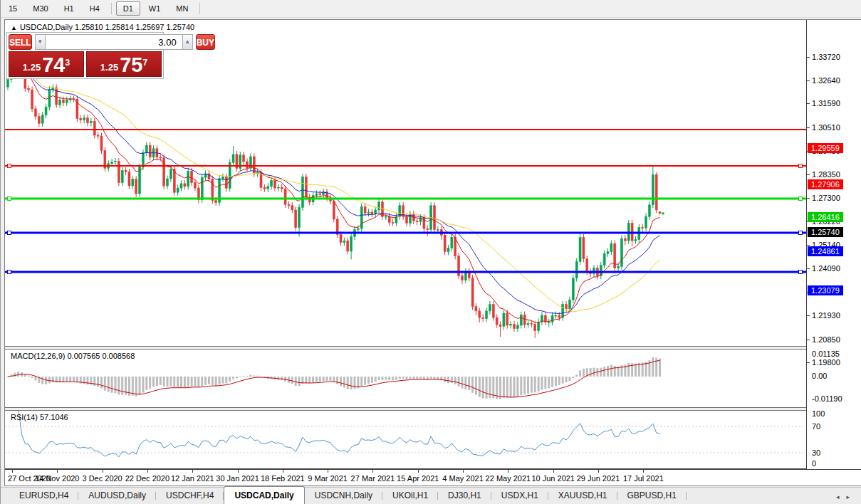 The image size is (861, 504). I want to click on date-axis-label: 4 May 2021, so click(463, 478).